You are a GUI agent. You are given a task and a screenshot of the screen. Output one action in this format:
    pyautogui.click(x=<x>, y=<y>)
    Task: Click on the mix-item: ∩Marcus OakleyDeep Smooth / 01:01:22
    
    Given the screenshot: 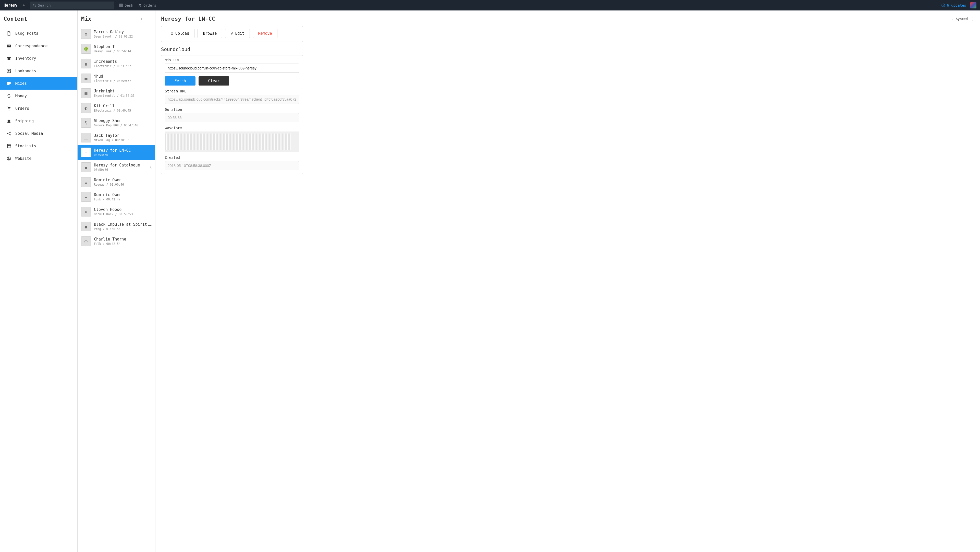 What is the action you would take?
    pyautogui.click(x=116, y=34)
    